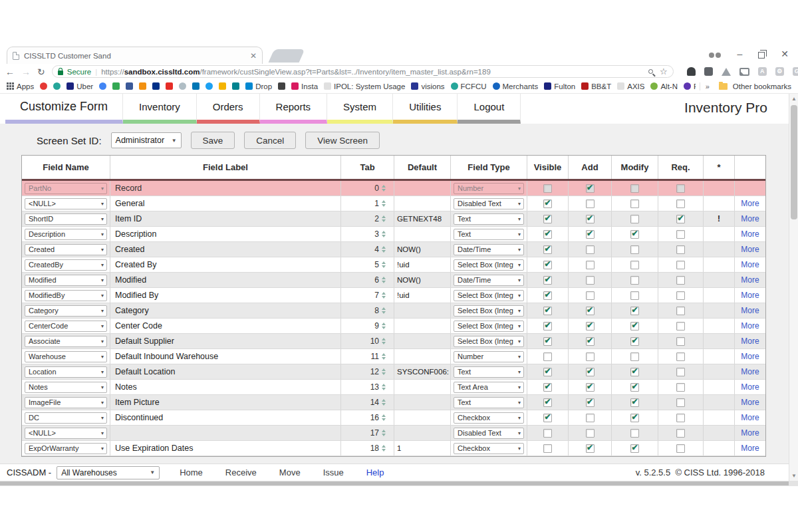  I want to click on nav-tab-reports: Reports, so click(294, 109).